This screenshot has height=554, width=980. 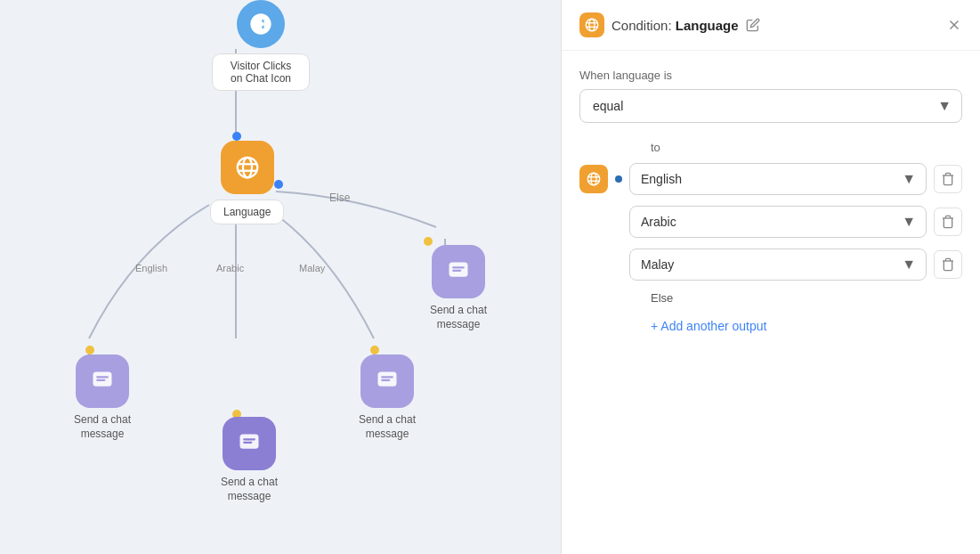 What do you see at coordinates (387, 381) in the screenshot?
I see `chat-icon-malay` at bounding box center [387, 381].